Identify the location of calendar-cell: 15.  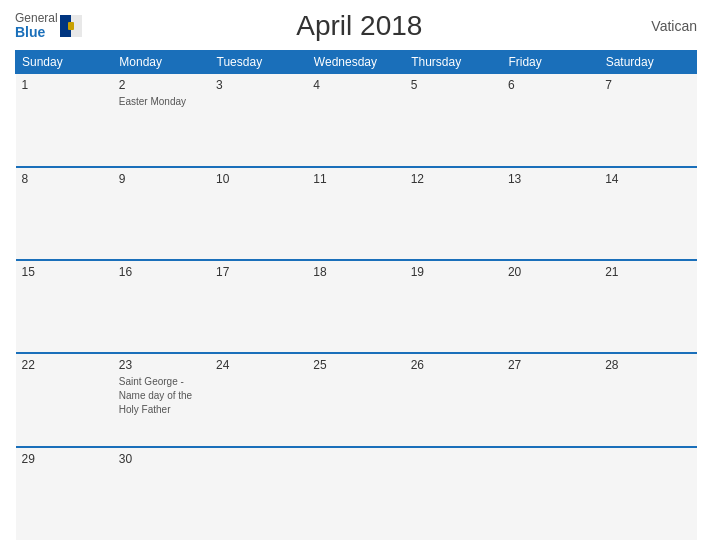
(64, 306).